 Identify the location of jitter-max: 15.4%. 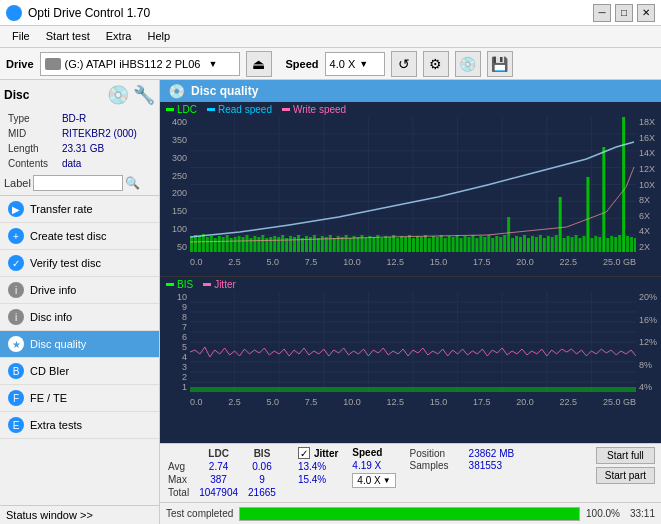
(318, 480).